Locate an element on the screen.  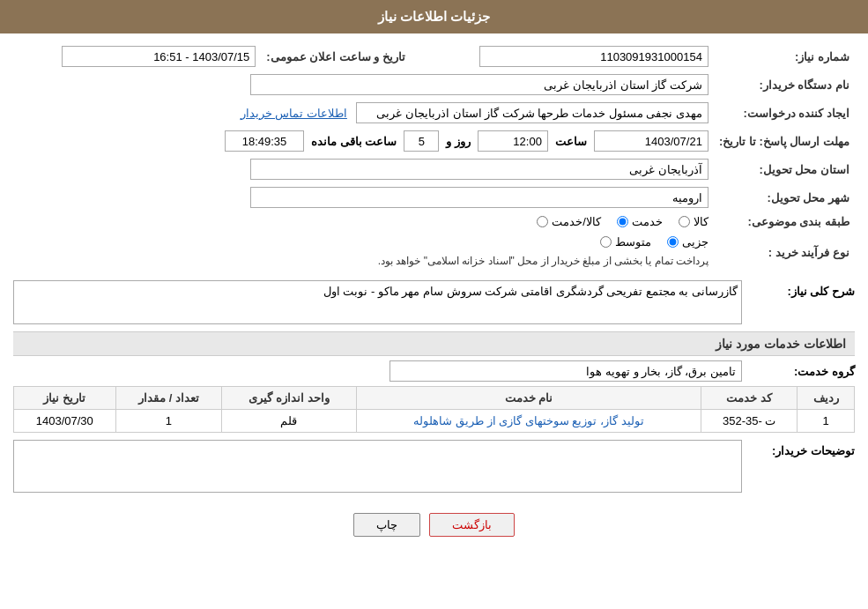
remaining-input: 18:49:35 is located at coordinates (264, 141).